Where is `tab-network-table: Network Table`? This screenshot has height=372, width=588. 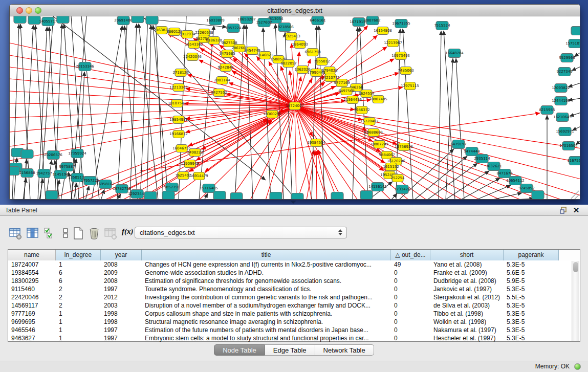 tab-network-table: Network Table is located at coordinates (345, 350).